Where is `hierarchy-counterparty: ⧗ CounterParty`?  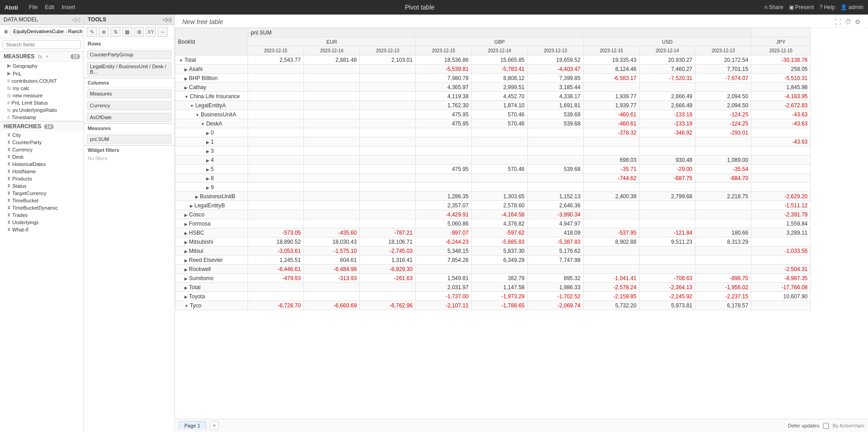 hierarchy-counterparty: ⧗ CounterParty is located at coordinates (42, 142).